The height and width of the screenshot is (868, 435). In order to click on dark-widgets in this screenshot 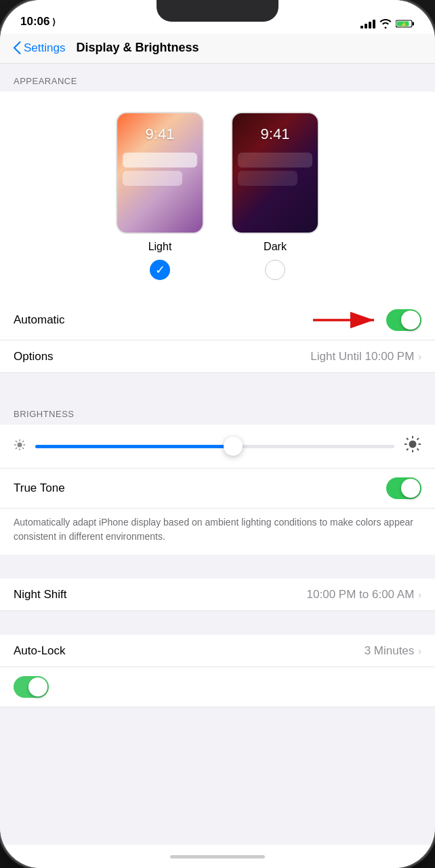, I will do `click(275, 170)`.